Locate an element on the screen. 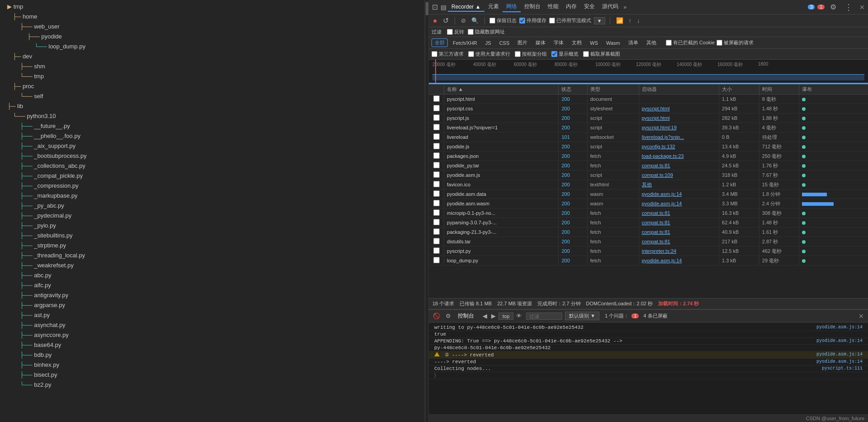 This screenshot has height=422, width=868. tab-elements: 元素 is located at coordinates (493, 7).